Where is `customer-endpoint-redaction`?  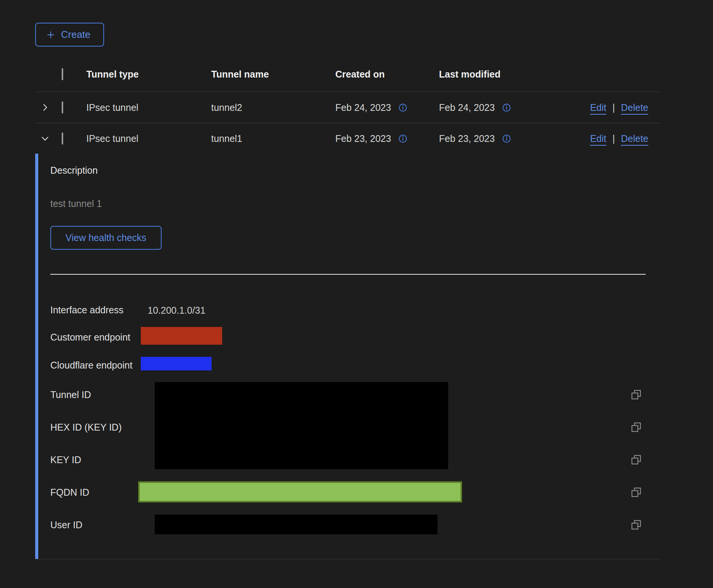
customer-endpoint-redaction is located at coordinates (182, 336).